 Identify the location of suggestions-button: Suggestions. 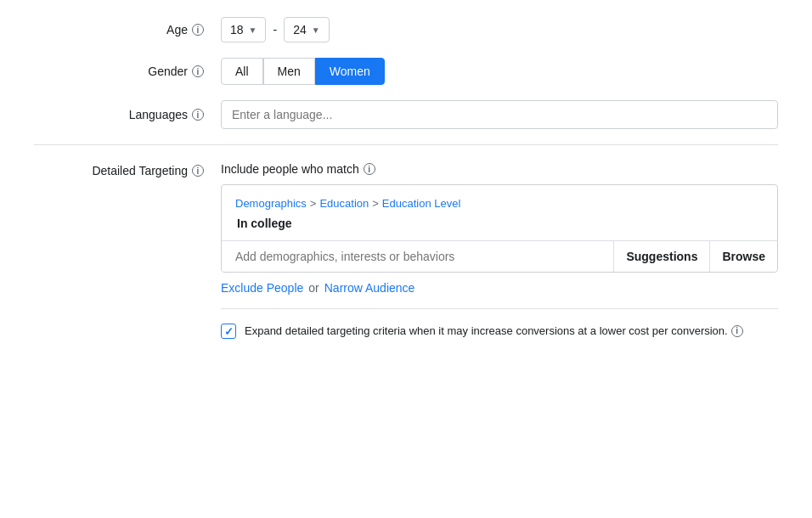
(662, 256).